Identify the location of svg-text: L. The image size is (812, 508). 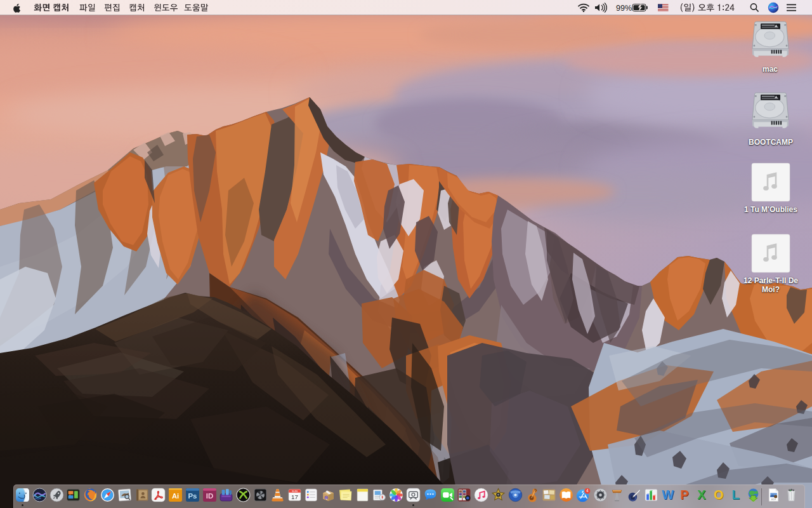
(735, 495).